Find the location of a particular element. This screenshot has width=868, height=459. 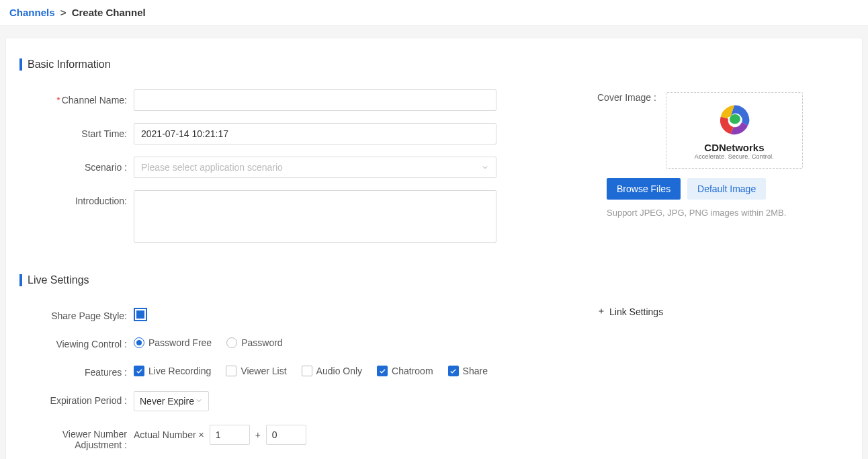

label-channel-name: *Channel Name: is located at coordinates (77, 97).